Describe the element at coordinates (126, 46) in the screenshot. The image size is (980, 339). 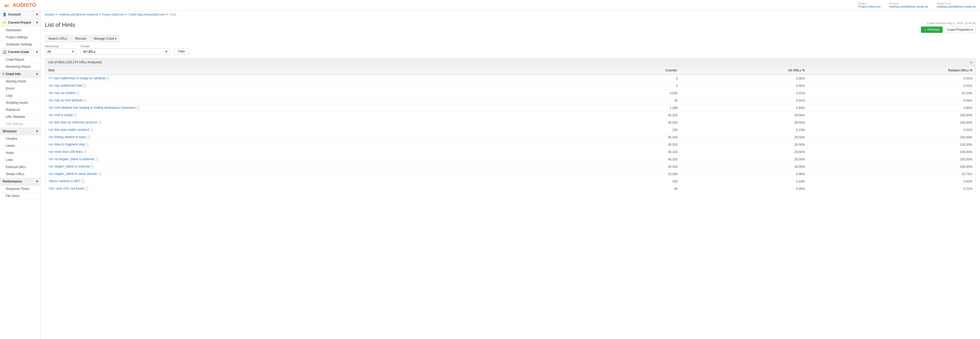
I see `cluster-label: Cluster` at that location.